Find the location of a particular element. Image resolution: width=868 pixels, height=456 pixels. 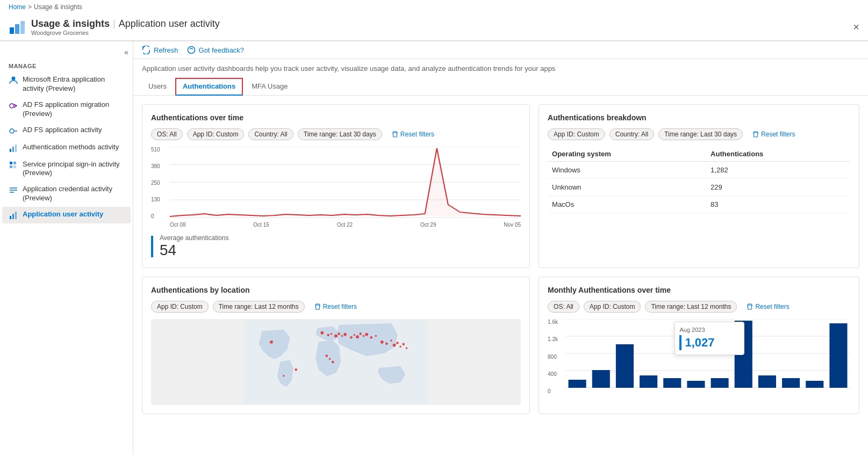

mo-reset-icon is located at coordinates (750, 307).